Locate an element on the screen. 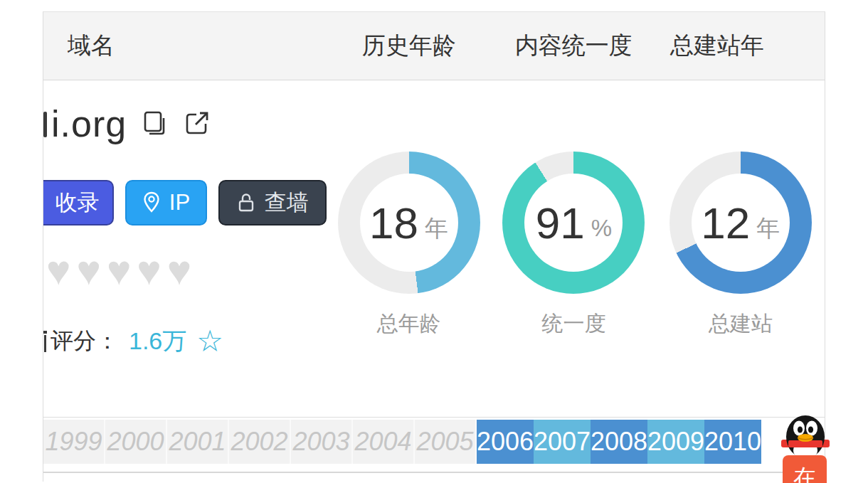  column-header-total-build-years: 总建站年 is located at coordinates (740, 46).